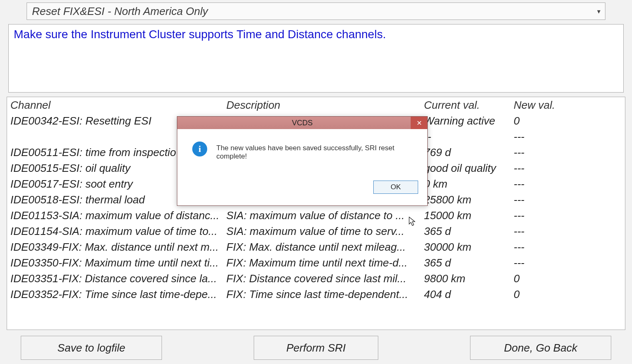 This screenshot has width=632, height=364. Describe the element at coordinates (469, 295) in the screenshot. I see `cell-current: 404 d` at that location.